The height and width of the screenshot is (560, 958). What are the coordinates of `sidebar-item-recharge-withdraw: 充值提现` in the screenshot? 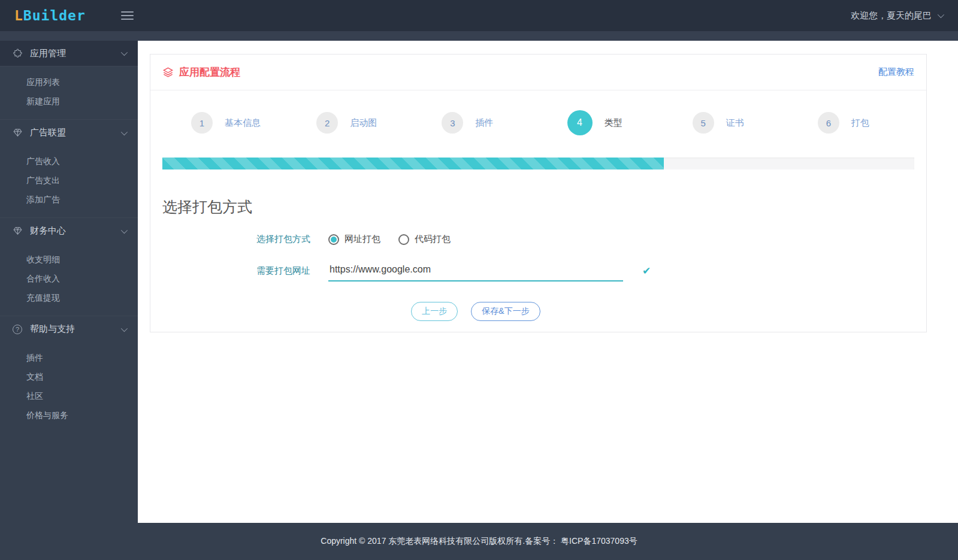 It's located at (69, 298).